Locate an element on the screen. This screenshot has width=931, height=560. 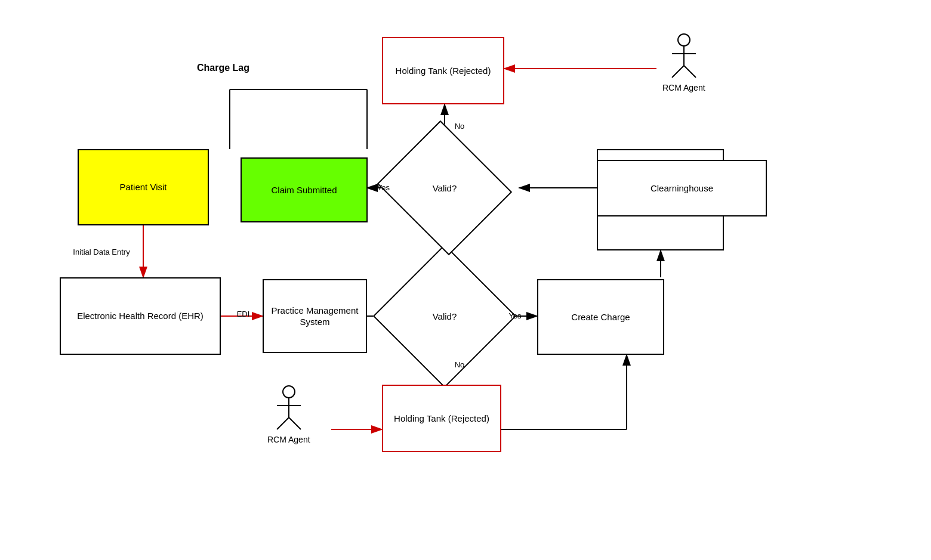
valid2-diamond: Valid? is located at coordinates (445, 188).